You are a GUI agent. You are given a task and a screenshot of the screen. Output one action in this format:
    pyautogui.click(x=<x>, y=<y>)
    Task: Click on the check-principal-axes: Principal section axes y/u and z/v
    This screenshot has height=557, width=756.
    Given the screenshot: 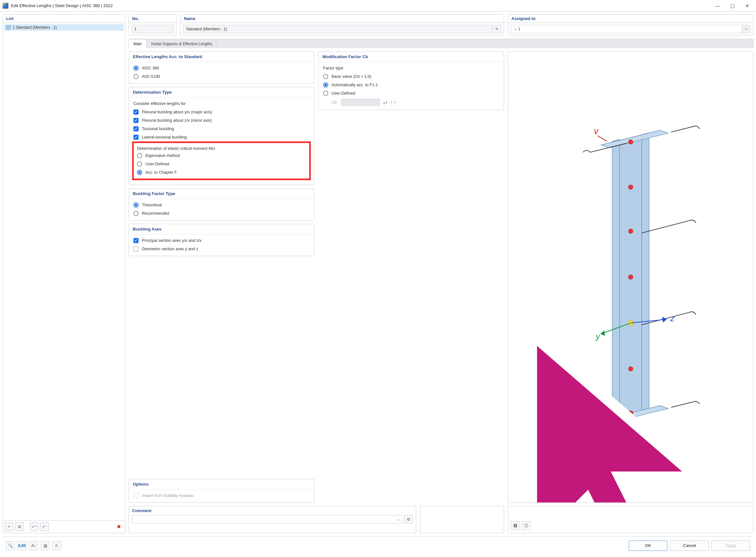 What is the action you would take?
    pyautogui.click(x=221, y=241)
    